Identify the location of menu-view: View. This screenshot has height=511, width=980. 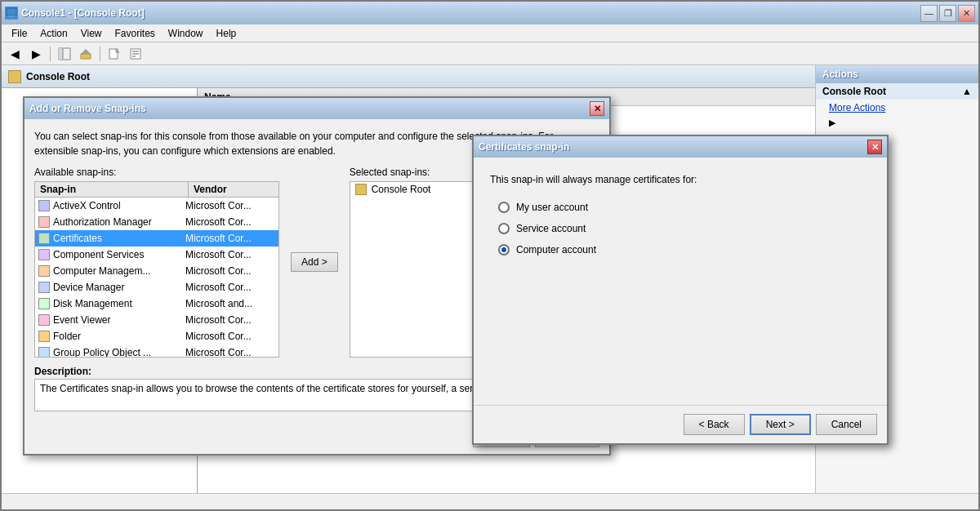
(91, 33).